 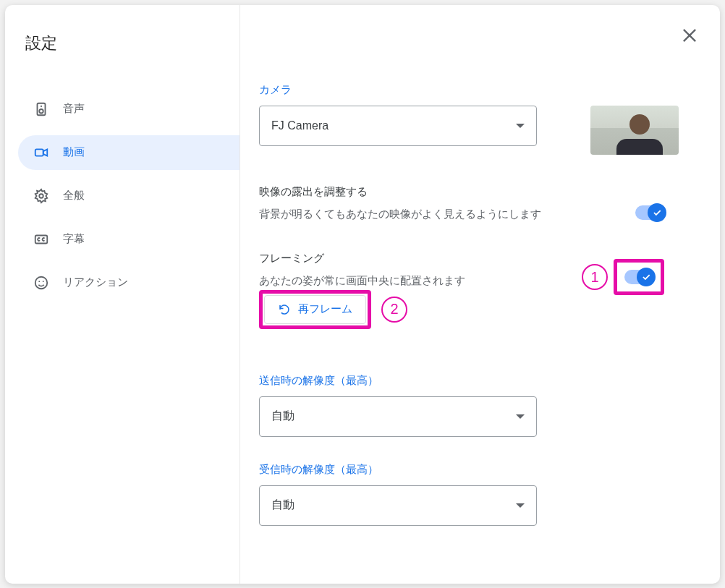 I want to click on receive-resolution-value: 自動, so click(x=283, y=505).